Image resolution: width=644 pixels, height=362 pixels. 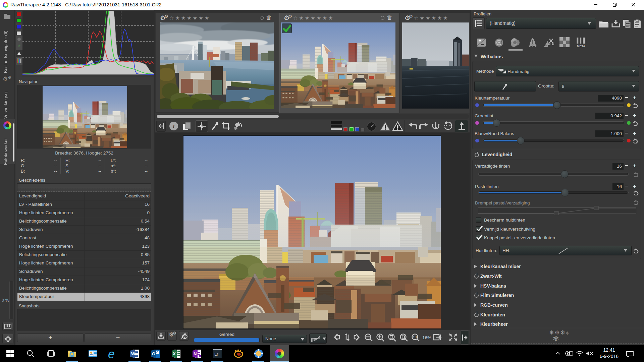 What do you see at coordinates (415, 337) in the screenshot?
I see `svg-text: 1:1` at bounding box center [415, 337].